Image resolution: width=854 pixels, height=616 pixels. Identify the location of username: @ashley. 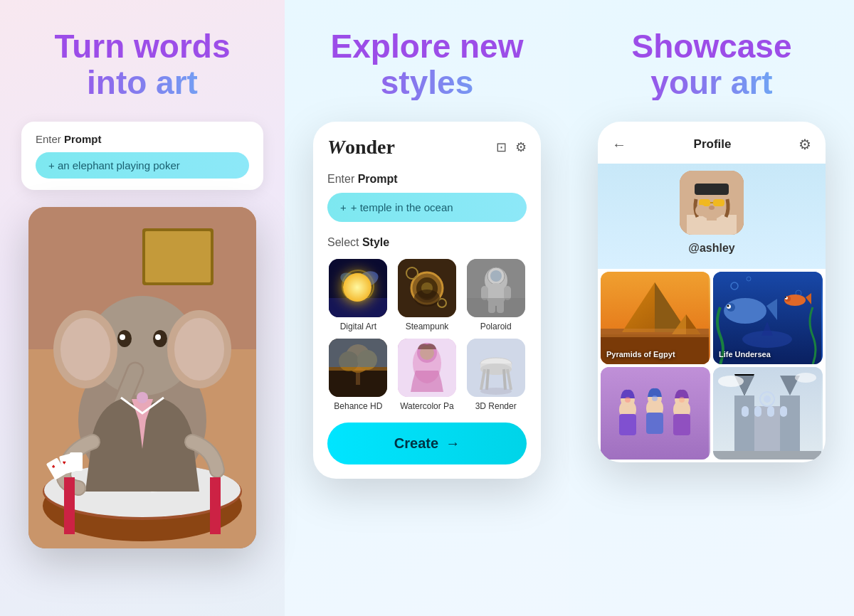
(712, 248).